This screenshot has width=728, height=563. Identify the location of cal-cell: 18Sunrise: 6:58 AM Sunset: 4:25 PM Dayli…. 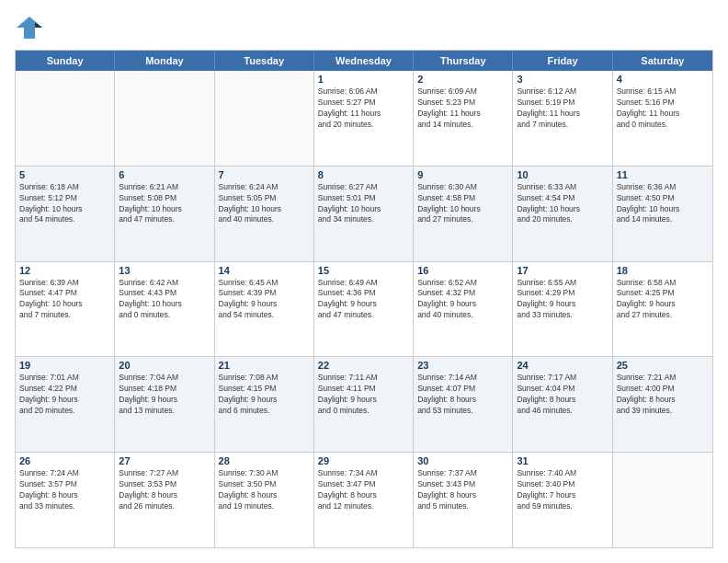
(663, 309).